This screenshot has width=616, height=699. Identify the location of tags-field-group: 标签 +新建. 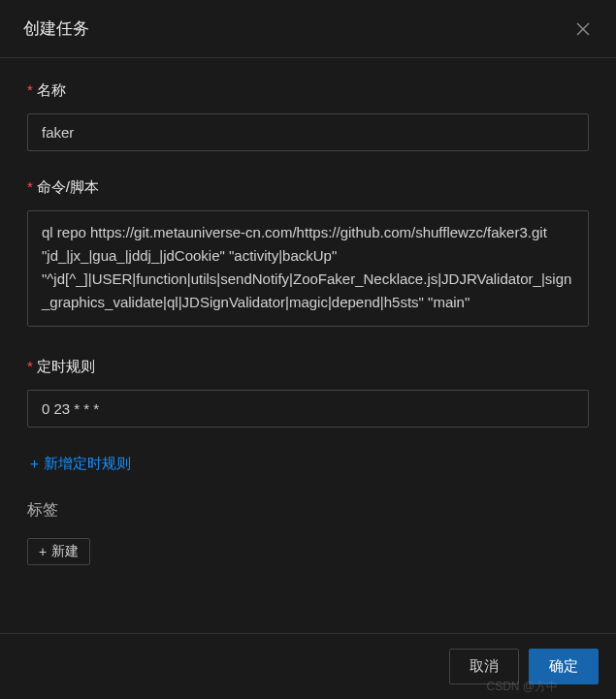
(308, 533).